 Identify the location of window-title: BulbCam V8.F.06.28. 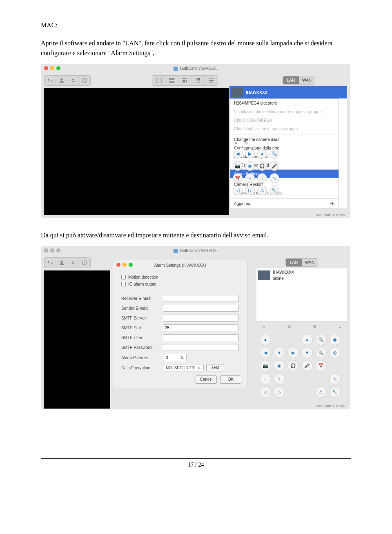
(199, 69).